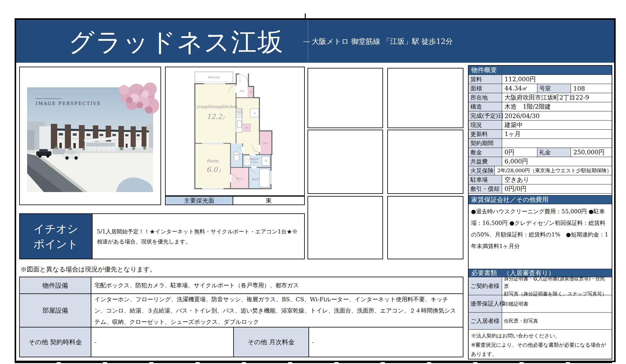 This screenshot has width=626, height=364. I want to click on row-label: 駐車場, so click(485, 180).